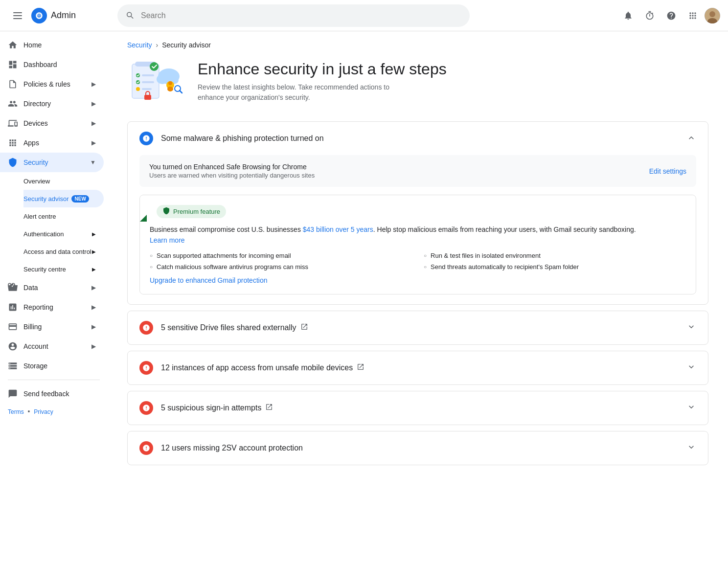  I want to click on sidebar-item-data: Data ▶, so click(52, 288).